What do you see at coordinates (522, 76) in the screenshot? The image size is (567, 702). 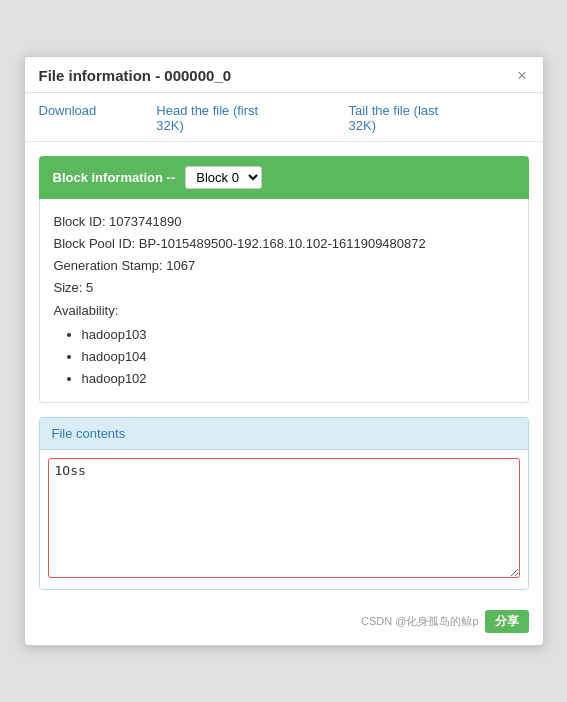 I see `close-button: ×` at bounding box center [522, 76].